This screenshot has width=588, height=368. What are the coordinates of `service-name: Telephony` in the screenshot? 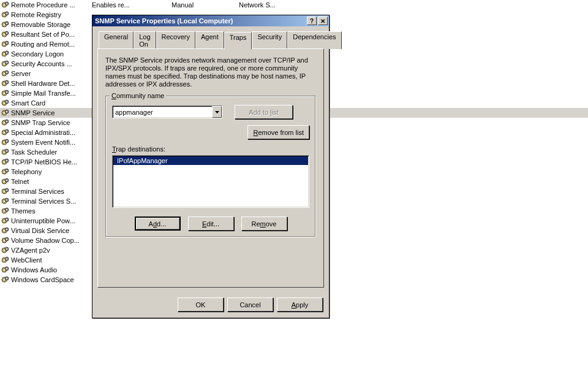 It's located at (51, 172).